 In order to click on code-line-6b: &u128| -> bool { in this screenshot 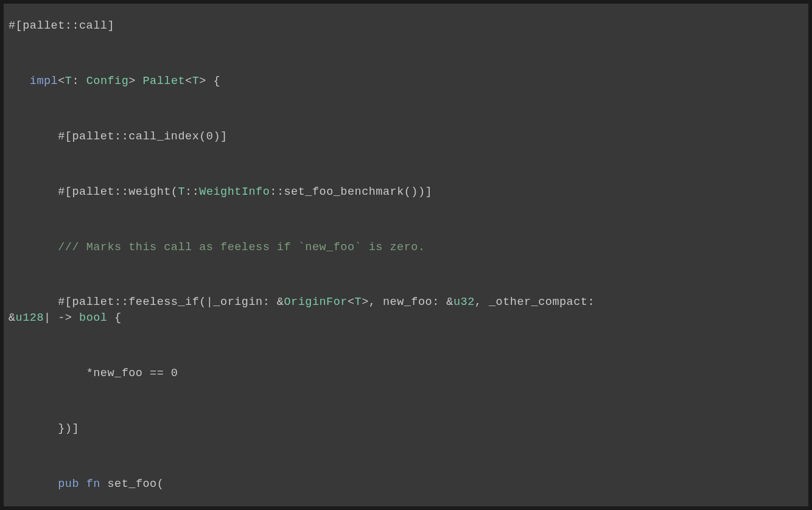, I will do `click(408, 318)`.